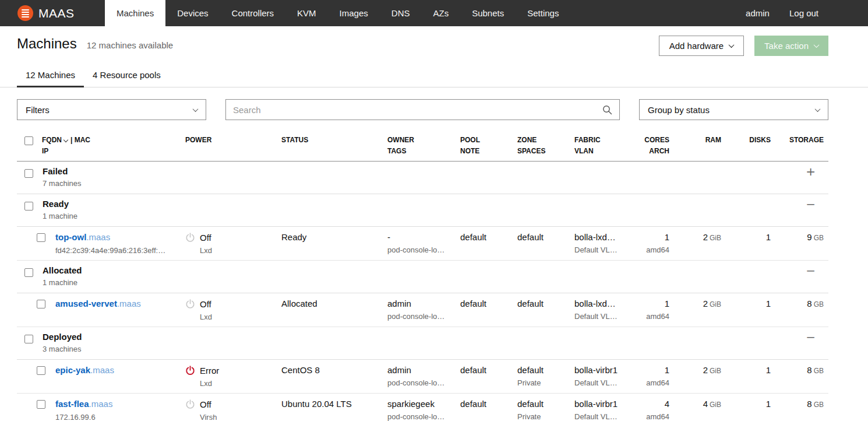  Describe the element at coordinates (120, 417) in the screenshot. I see `machine-ip: 172.16.99.6` at that location.